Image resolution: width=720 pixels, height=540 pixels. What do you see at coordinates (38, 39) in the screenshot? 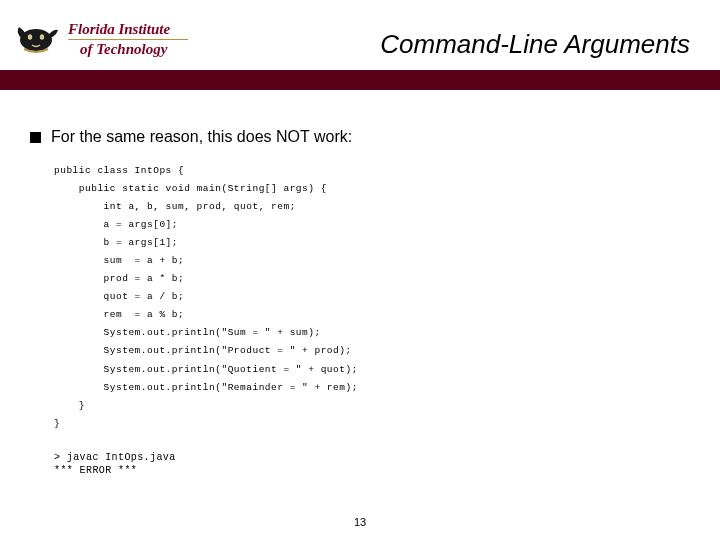
I see `panther-icon` at bounding box center [38, 39].